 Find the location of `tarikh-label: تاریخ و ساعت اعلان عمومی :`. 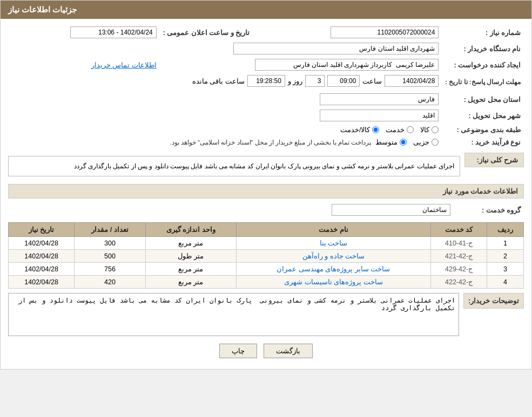

tarikh-label: تاریخ و ساعت اعلان عمومی : is located at coordinates (207, 32).